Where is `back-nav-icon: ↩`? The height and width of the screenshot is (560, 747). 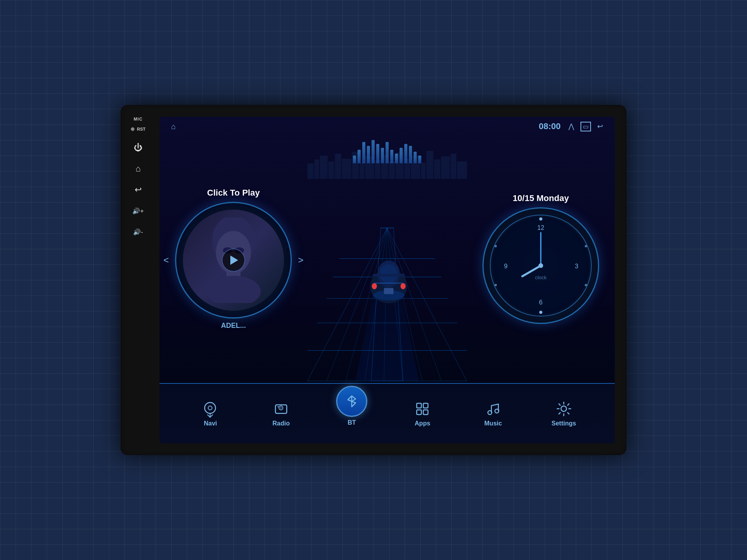
back-nav-icon: ↩ is located at coordinates (600, 126).